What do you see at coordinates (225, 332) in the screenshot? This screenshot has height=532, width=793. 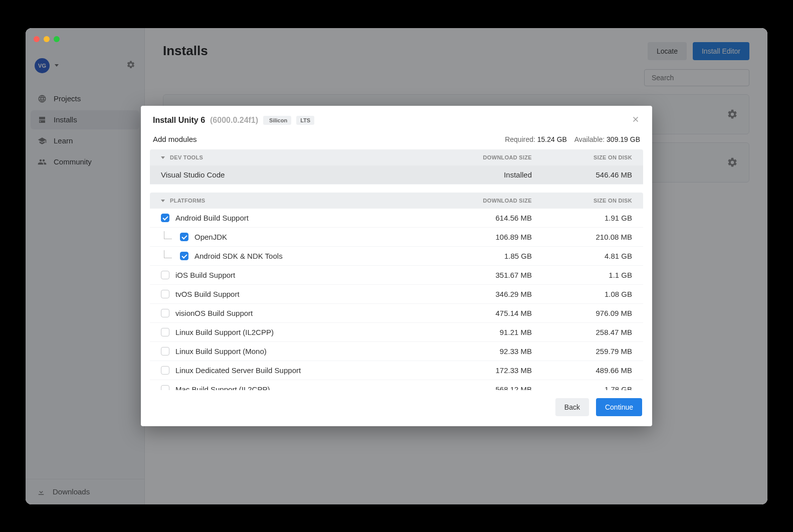 I see `module-name: Linux Build Support (IL2CPP)` at bounding box center [225, 332].